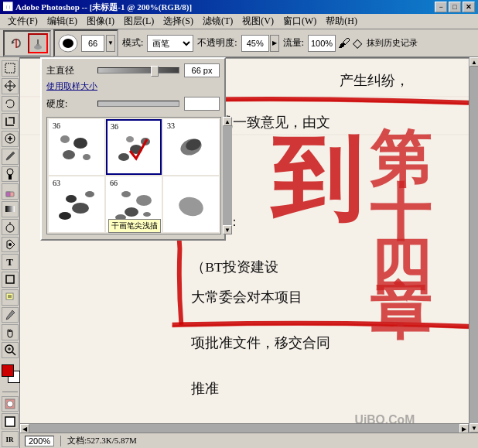 The width and height of the screenshot is (478, 448). What do you see at coordinates (10, 87) in the screenshot?
I see `tool-move` at bounding box center [10, 87].